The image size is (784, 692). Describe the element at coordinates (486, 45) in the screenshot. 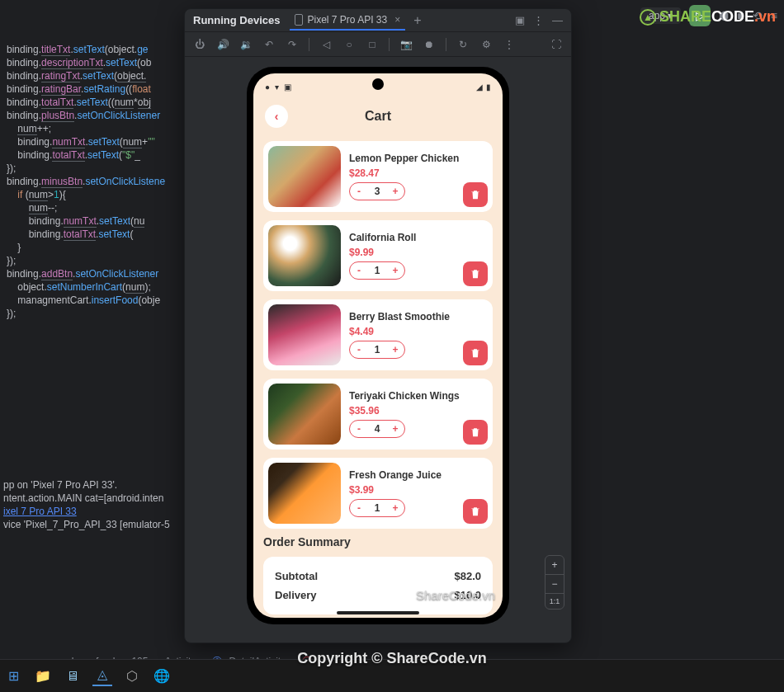

I see `settings-icon: ⚙` at that location.